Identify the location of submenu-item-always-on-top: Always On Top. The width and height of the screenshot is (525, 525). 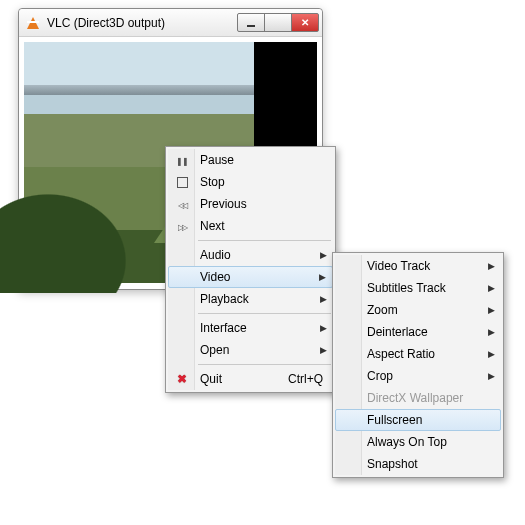
(418, 442).